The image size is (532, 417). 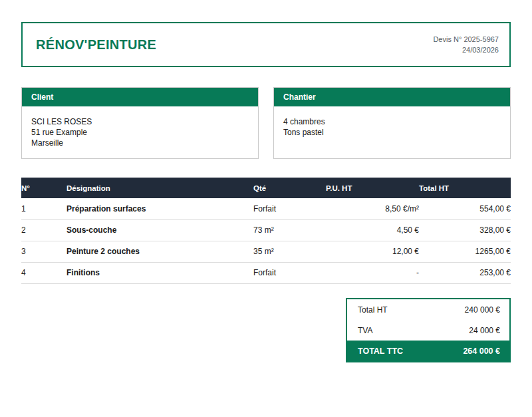 What do you see at coordinates (365, 331) in the screenshot?
I see `tva-label: TVA` at bounding box center [365, 331].